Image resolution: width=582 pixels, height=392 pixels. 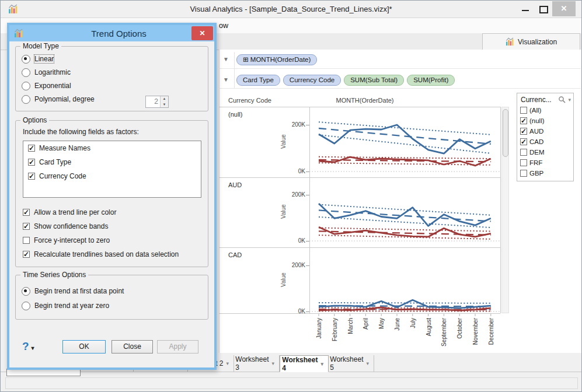 I want to click on rows-shelf-dropdown-icon: ▼, so click(x=226, y=80).